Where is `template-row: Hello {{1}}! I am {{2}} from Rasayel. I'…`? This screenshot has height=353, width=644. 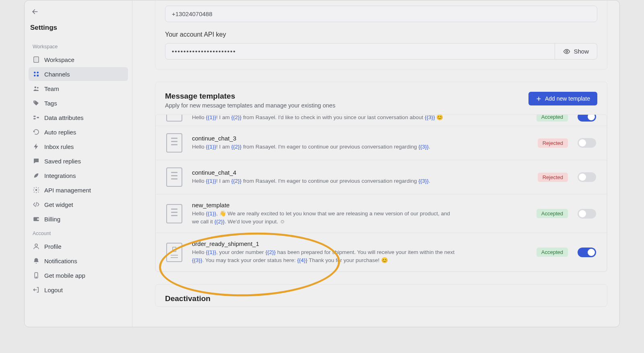 template-row: Hello {{1}}! I am {{2}} from Rasayel. I'… is located at coordinates (381, 120).